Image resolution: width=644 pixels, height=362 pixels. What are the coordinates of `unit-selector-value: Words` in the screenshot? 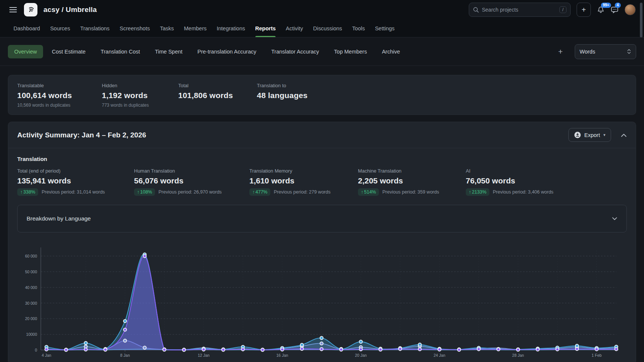 It's located at (587, 52).